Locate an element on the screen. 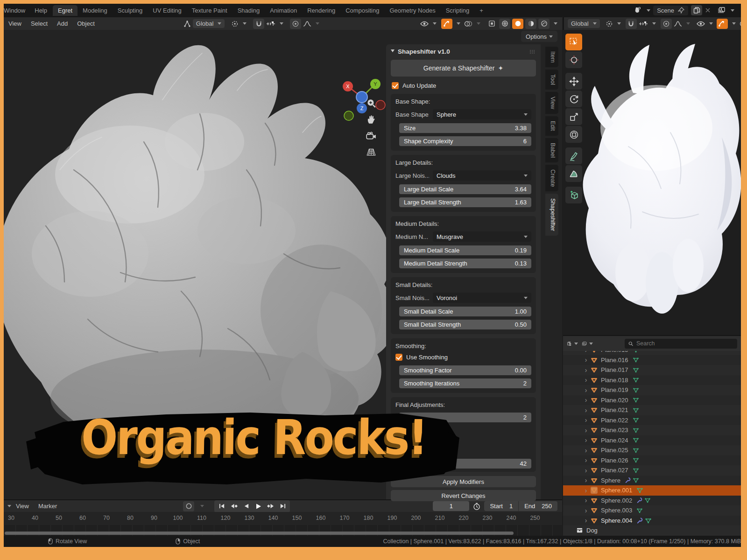 The height and width of the screenshot is (560, 747). overlays-icon is located at coordinates (468, 24).